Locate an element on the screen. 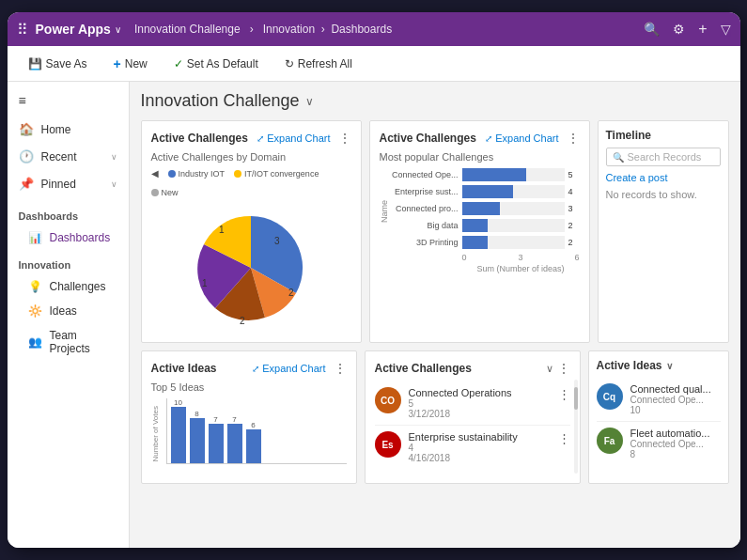  filter-icon: ▽ is located at coordinates (725, 29).